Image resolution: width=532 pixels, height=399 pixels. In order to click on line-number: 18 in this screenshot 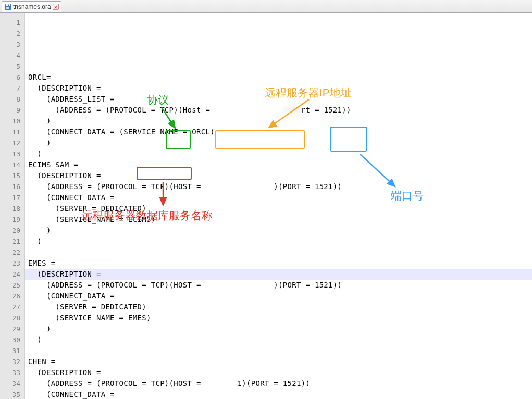, I will do `click(10, 208)`.